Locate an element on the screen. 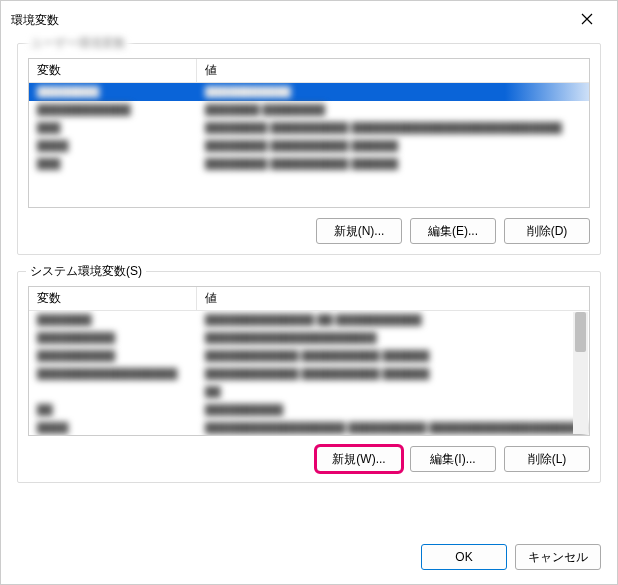 The width and height of the screenshot is (618, 585). table-row: ███ ████████ ██████████ ██████ is located at coordinates (309, 164).